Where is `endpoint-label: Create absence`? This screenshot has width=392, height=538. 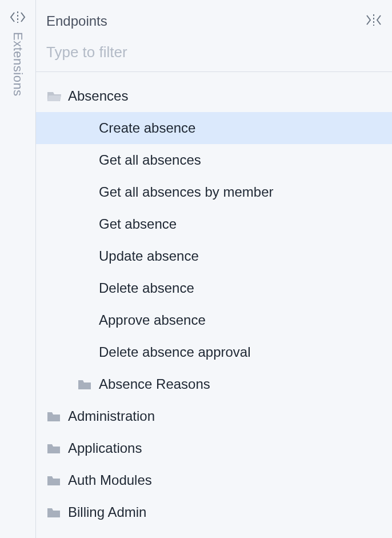 endpoint-label: Create absence is located at coordinates (147, 128).